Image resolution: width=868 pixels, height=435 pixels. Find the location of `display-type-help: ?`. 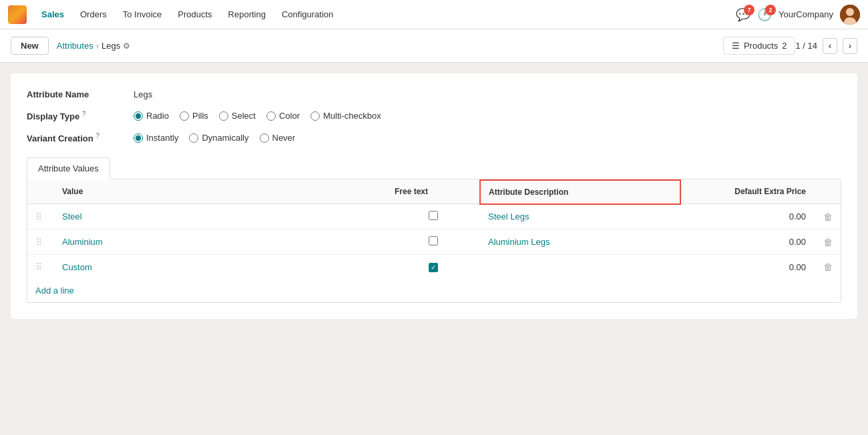

display-type-help: ? is located at coordinates (84, 113).